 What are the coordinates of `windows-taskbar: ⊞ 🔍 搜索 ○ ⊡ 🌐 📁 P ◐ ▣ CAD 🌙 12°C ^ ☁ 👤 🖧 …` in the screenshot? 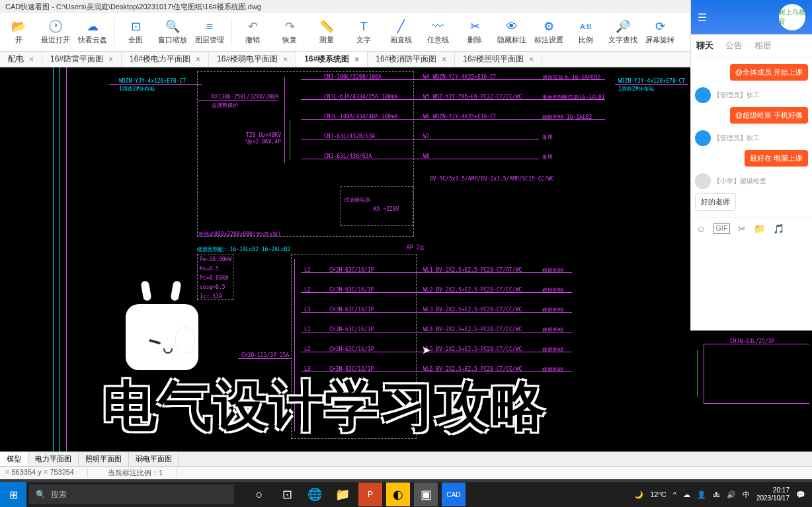 It's located at (406, 494).